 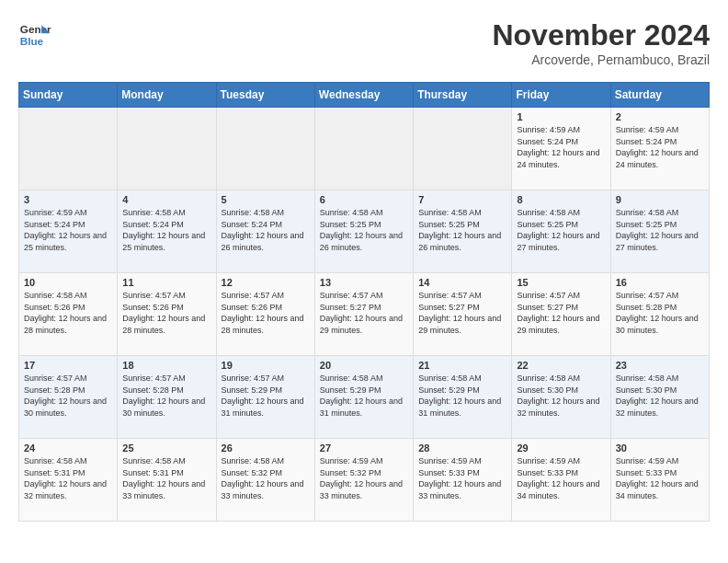 What do you see at coordinates (364, 365) in the screenshot?
I see `day-number: 20` at bounding box center [364, 365].